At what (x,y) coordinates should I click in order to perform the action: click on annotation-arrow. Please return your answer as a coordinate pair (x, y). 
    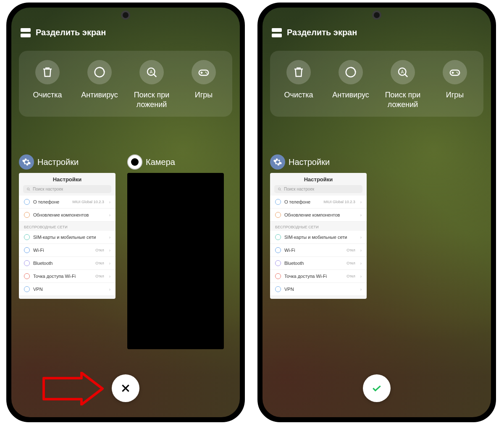
    Looking at the image, I should click on (75, 389).